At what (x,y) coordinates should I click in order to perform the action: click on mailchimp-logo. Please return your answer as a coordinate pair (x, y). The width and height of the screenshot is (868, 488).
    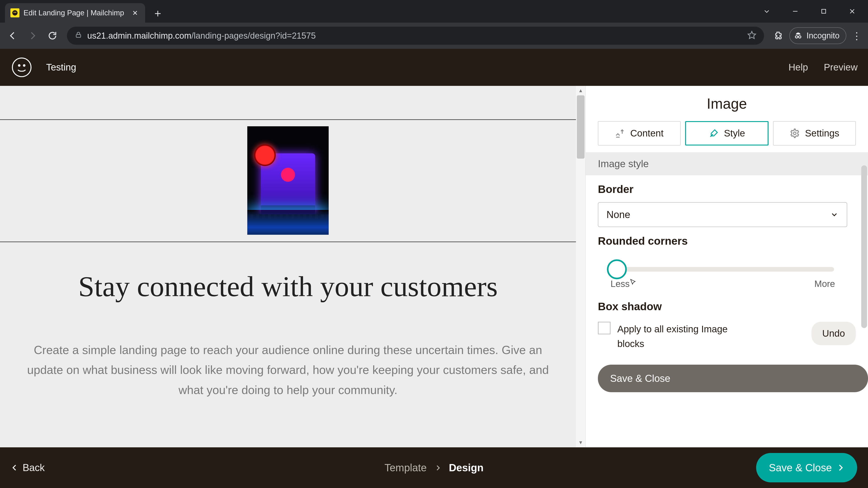
    Looking at the image, I should click on (22, 67).